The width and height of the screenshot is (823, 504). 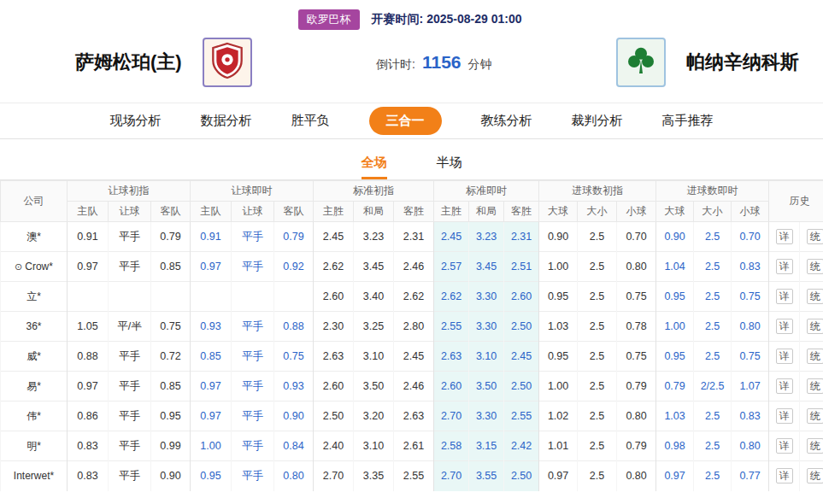 What do you see at coordinates (597, 121) in the screenshot?
I see `tab-裁判分析: 裁判分析` at bounding box center [597, 121].